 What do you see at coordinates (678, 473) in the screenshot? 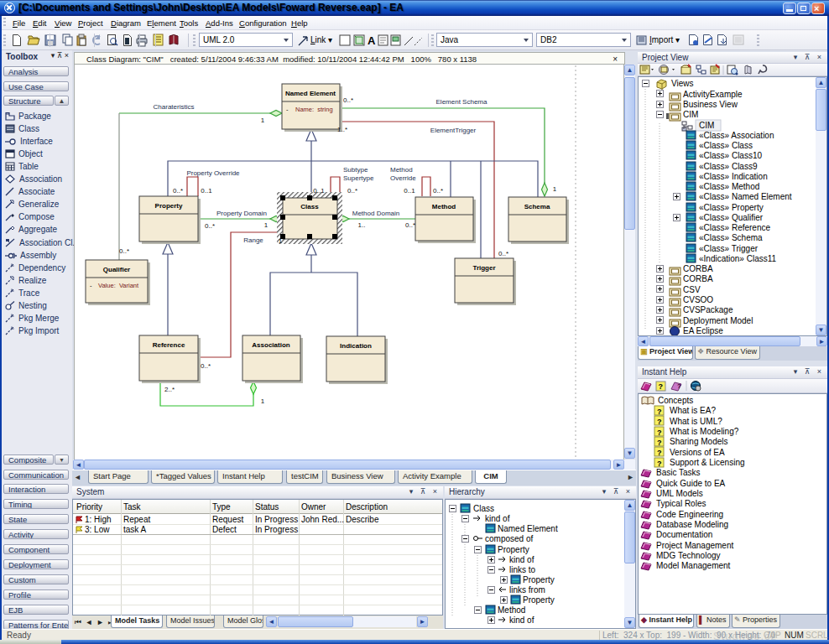
I see `svg-text: Basic Tasks` at bounding box center [678, 473].